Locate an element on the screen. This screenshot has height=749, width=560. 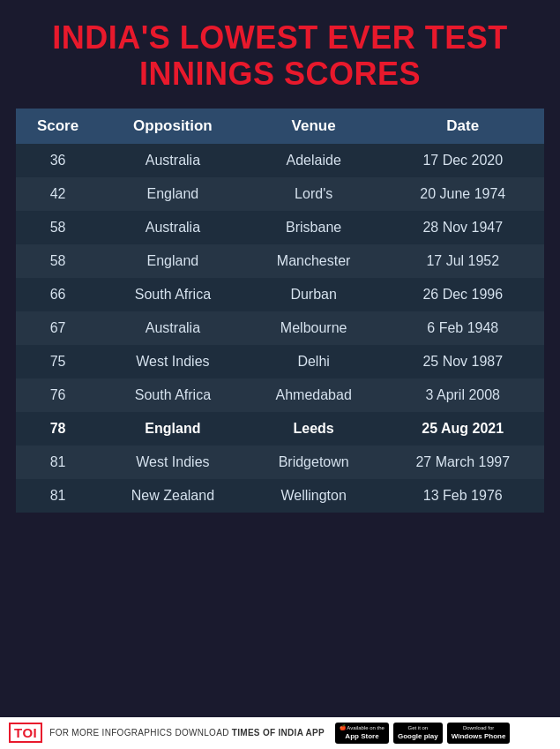
cell-date: 17 Jul 1952 is located at coordinates (463, 261).